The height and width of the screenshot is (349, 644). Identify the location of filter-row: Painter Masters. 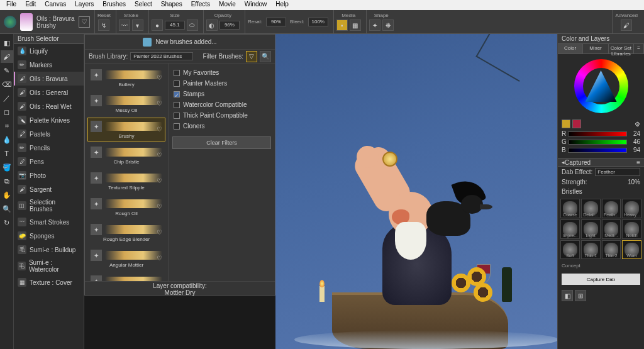
(221, 83).